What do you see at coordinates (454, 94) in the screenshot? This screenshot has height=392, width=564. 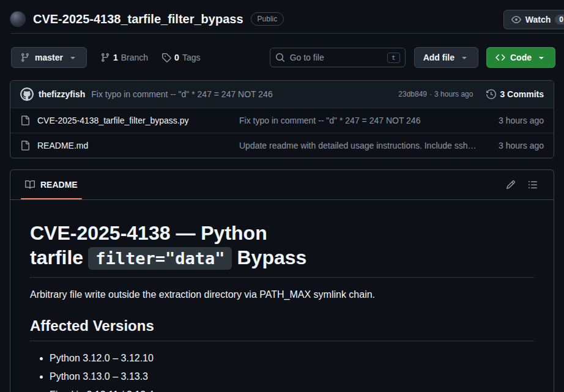 I see `commit-time: 3 hours ago` at bounding box center [454, 94].